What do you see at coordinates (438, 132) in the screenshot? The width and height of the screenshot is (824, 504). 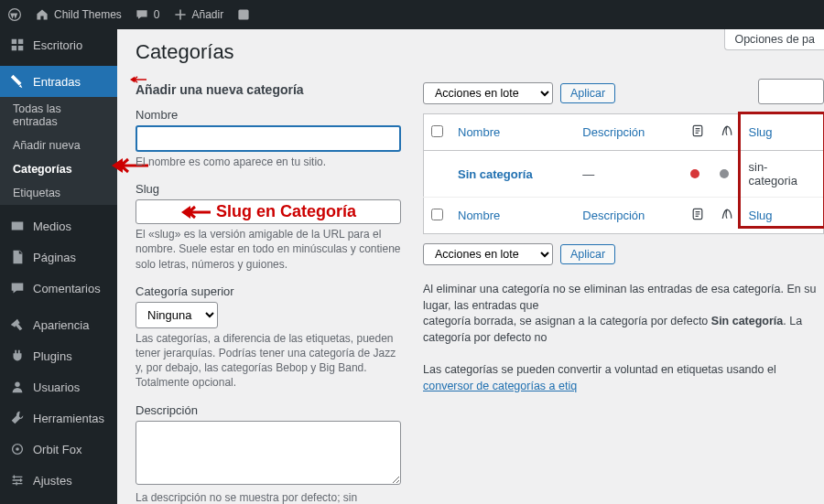 I see `select-all-checkbox` at bounding box center [438, 132].